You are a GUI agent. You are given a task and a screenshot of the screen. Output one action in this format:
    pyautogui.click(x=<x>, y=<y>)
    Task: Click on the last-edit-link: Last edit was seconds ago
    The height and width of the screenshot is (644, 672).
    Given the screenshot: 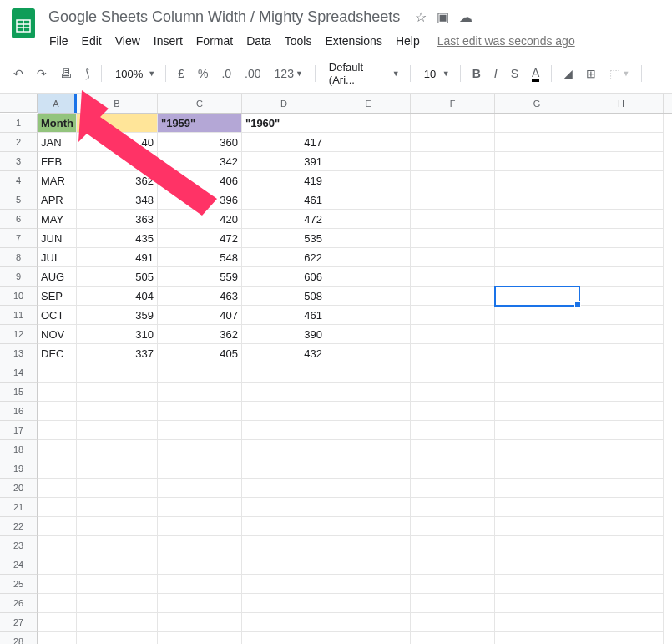 What is the action you would take?
    pyautogui.click(x=506, y=41)
    